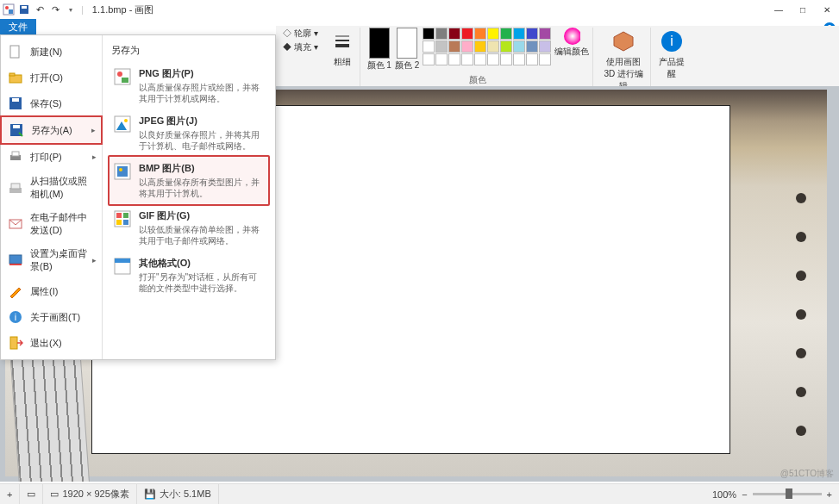  Describe the element at coordinates (202, 235) in the screenshot. I see `option-desc: 以较低质量保存简单绘图，并将其用于电子邮件或网络。` at that location.